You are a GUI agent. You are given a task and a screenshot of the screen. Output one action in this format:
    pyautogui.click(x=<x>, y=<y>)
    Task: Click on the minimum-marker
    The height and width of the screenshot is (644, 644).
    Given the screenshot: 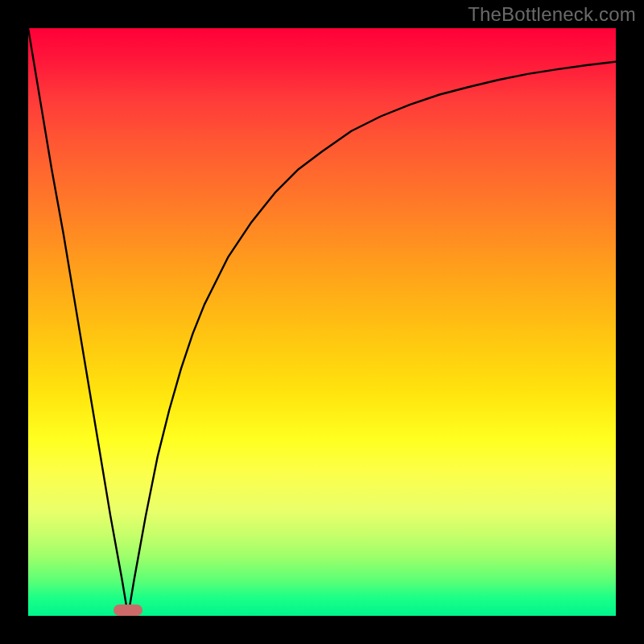 What is the action you would take?
    pyautogui.click(x=129, y=610)
    